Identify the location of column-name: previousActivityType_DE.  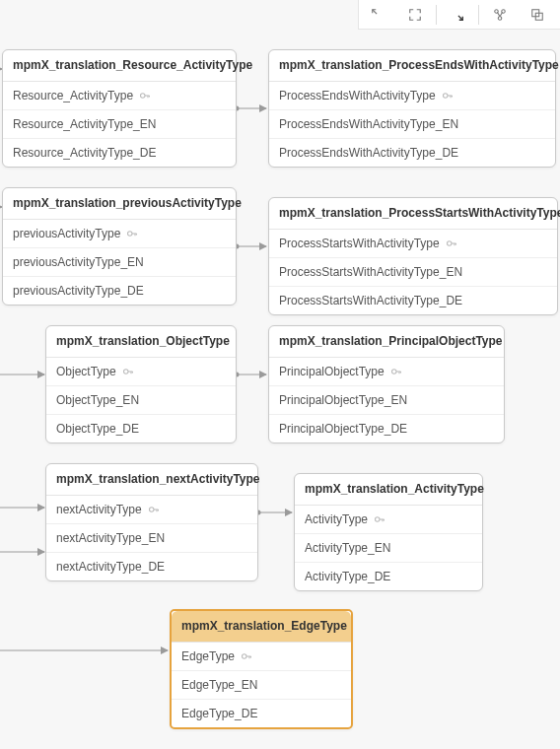
(79, 291).